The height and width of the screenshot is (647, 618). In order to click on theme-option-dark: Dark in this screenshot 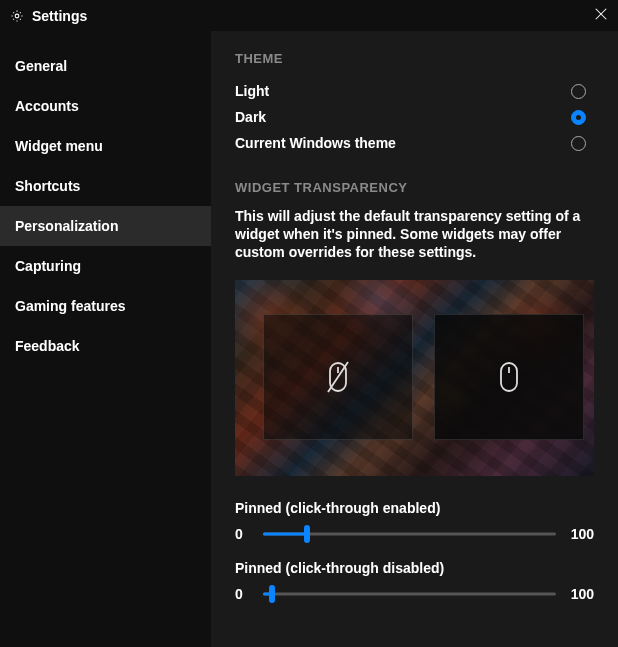, I will do `click(414, 117)`.